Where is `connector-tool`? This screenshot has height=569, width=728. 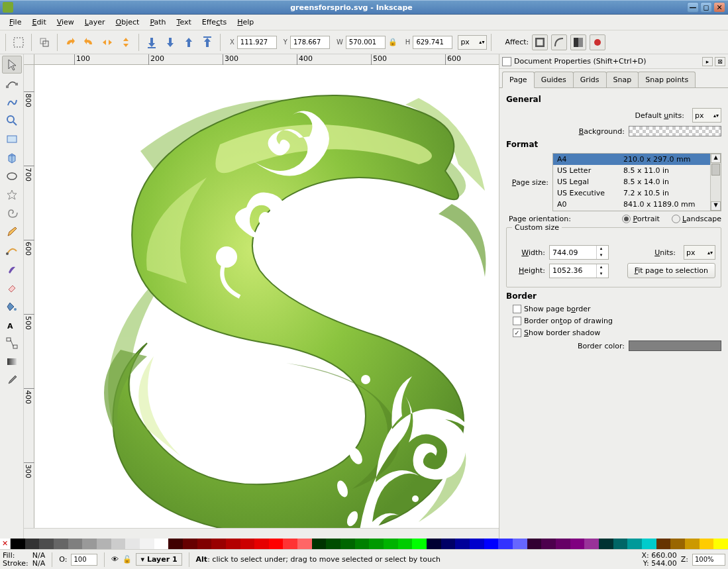 connector-tool is located at coordinates (12, 343).